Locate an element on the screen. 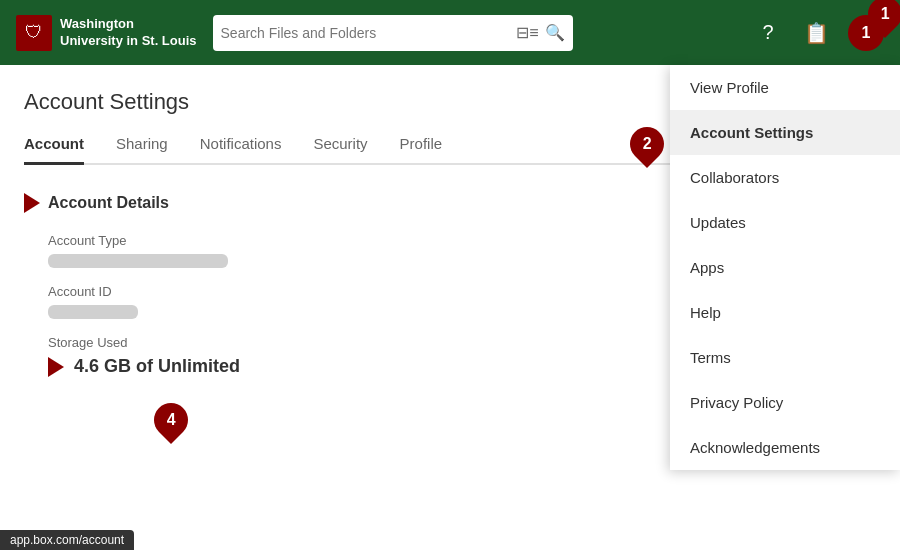 The width and height of the screenshot is (900, 550). logo-shield-icon: 🛡 is located at coordinates (34, 33).